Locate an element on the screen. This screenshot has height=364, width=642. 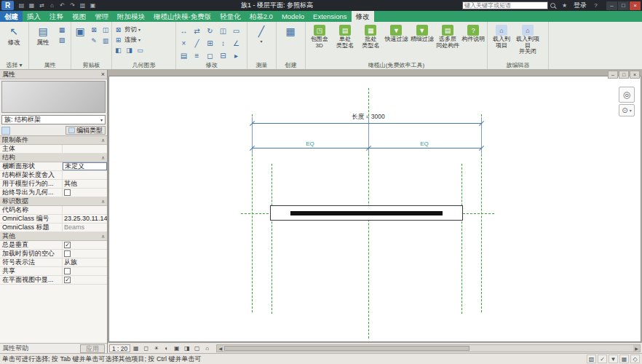
property-value: 其他 is located at coordinates (84, 183).